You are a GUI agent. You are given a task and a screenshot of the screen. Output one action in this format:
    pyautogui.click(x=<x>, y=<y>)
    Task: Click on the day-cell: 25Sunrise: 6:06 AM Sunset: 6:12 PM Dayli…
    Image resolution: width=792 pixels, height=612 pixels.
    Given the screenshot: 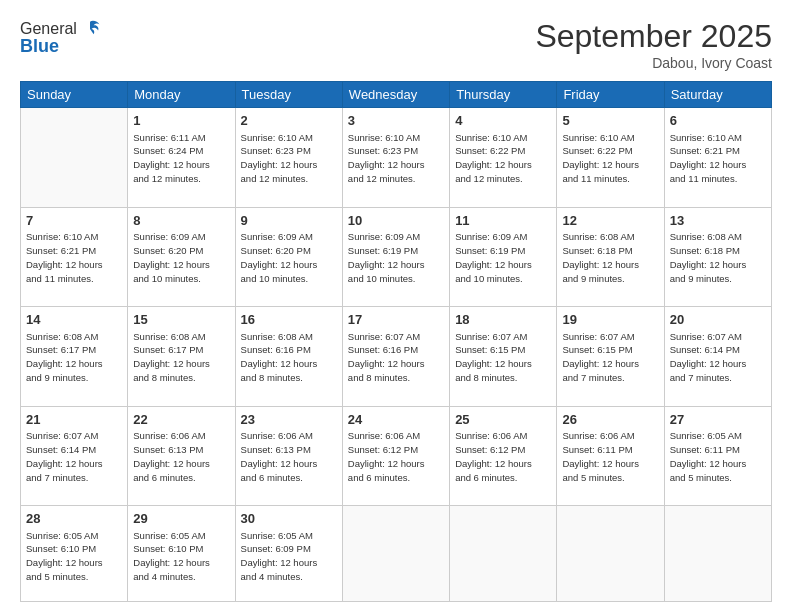 What is the action you would take?
    pyautogui.click(x=504, y=456)
    